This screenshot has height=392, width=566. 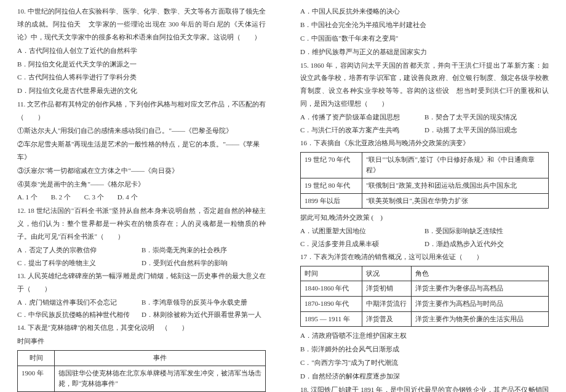 I want to click on q12-choice-d: D．受到近代自然科学的影响, so click(x=204, y=263).